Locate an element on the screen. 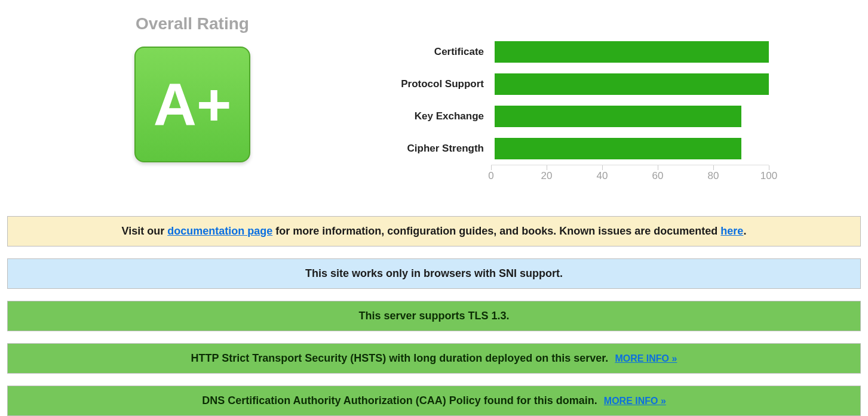  axis-tick-label: 40 is located at coordinates (602, 176).